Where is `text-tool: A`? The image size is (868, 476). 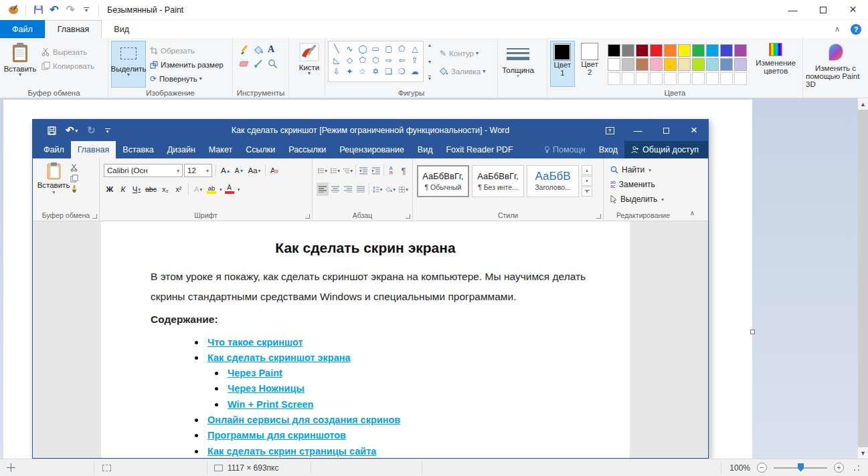 text-tool: A is located at coordinates (271, 49).